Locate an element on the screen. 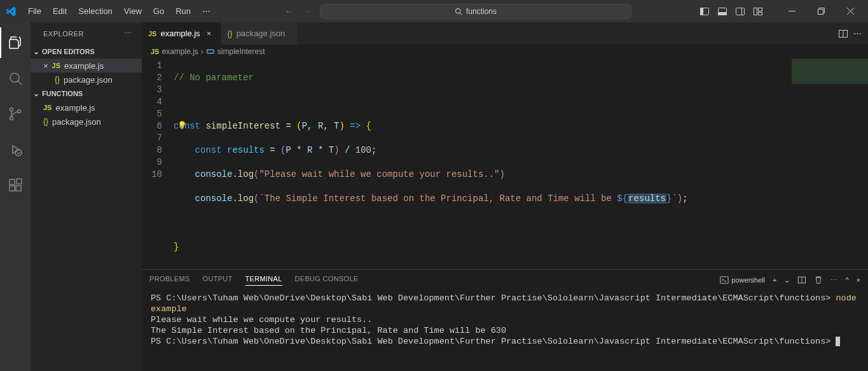 Image resolution: width=868 pixels, height=371 pixels. customize-layout-icon is located at coordinates (758, 11).